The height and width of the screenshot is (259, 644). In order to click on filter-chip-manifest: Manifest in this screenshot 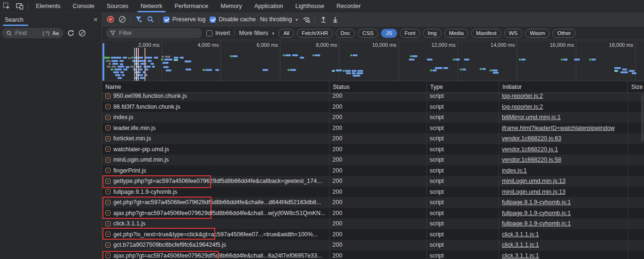, I will do `click(486, 33)`.